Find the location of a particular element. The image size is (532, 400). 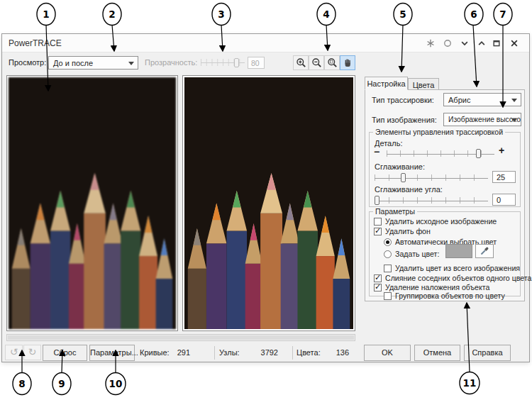

preview-horizontal-scrollbar is located at coordinates (181, 338).